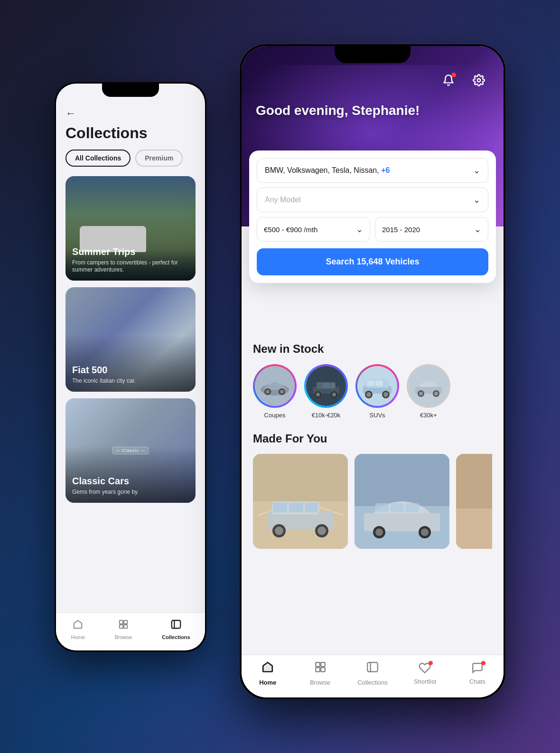 This screenshot has width=560, height=753. Describe the element at coordinates (477, 682) in the screenshot. I see `nav-front-chats-label: Chats` at that location.